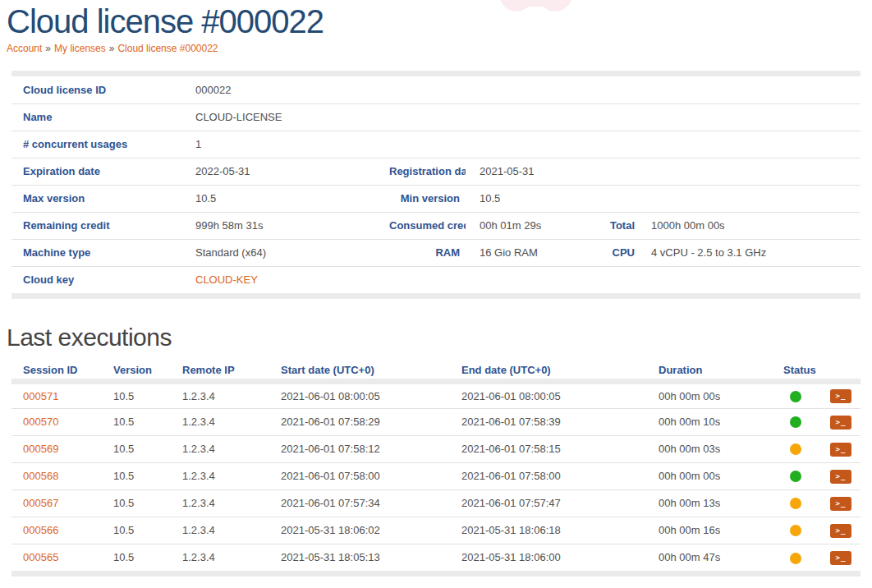 The image size is (872, 588). Describe the element at coordinates (41, 396) in the screenshot. I see `session-link: 000571` at that location.